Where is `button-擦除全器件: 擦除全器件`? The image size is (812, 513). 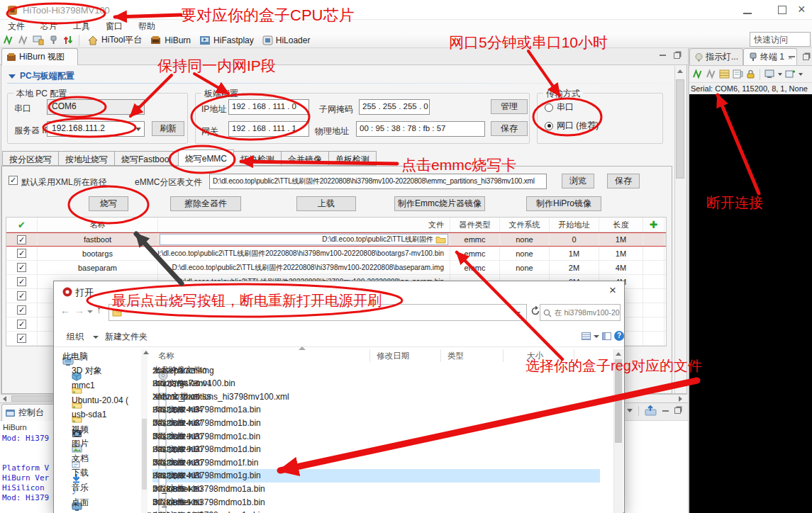
button-擦除全器件: 擦除全器件 is located at coordinates (206, 204).